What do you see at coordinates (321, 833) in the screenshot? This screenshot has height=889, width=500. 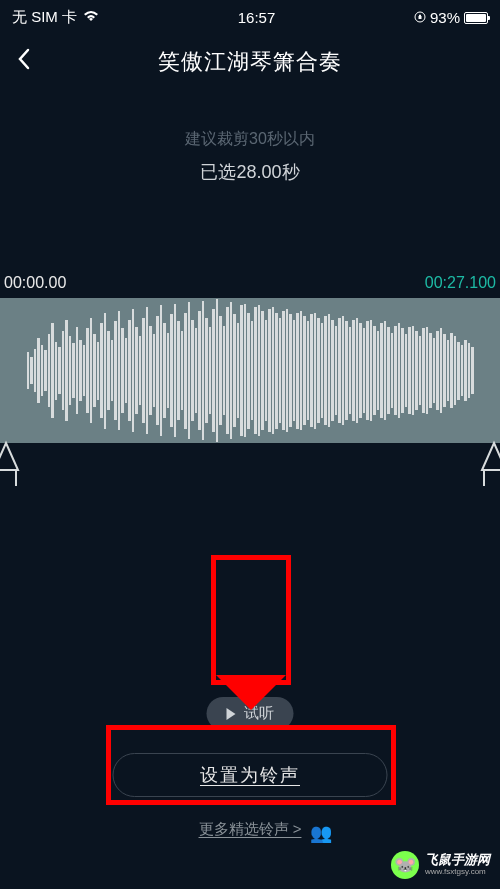 I see `person-icon: 👥` at bounding box center [321, 833].